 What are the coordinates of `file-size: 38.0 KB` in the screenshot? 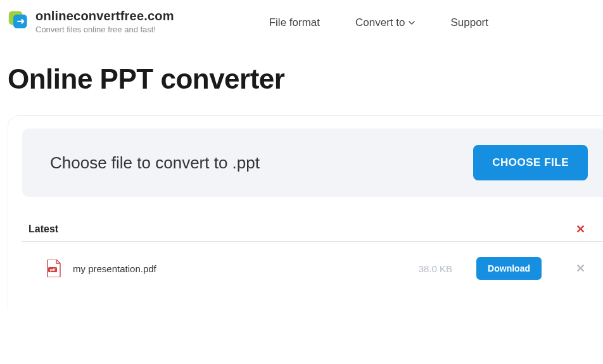 It's located at (436, 268).